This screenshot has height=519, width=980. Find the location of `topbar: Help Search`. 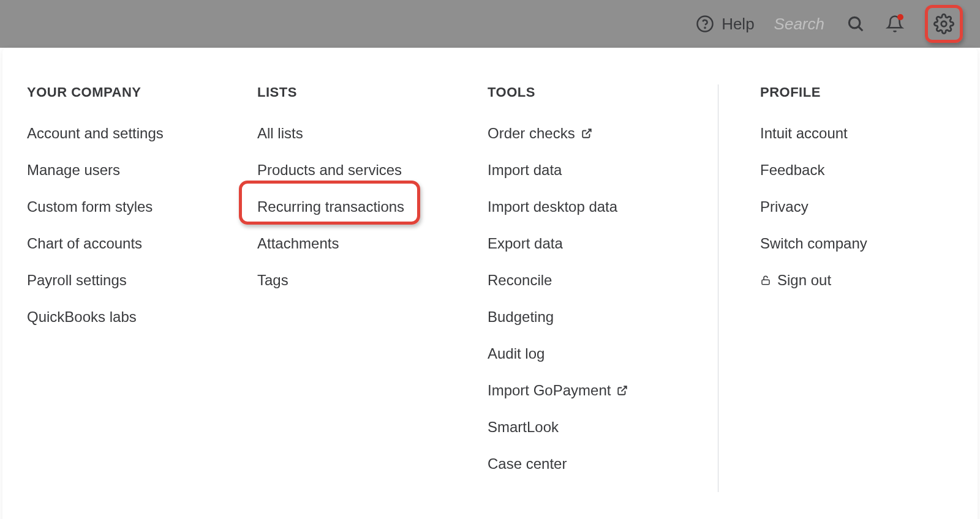

topbar: Help Search is located at coordinates (490, 24).